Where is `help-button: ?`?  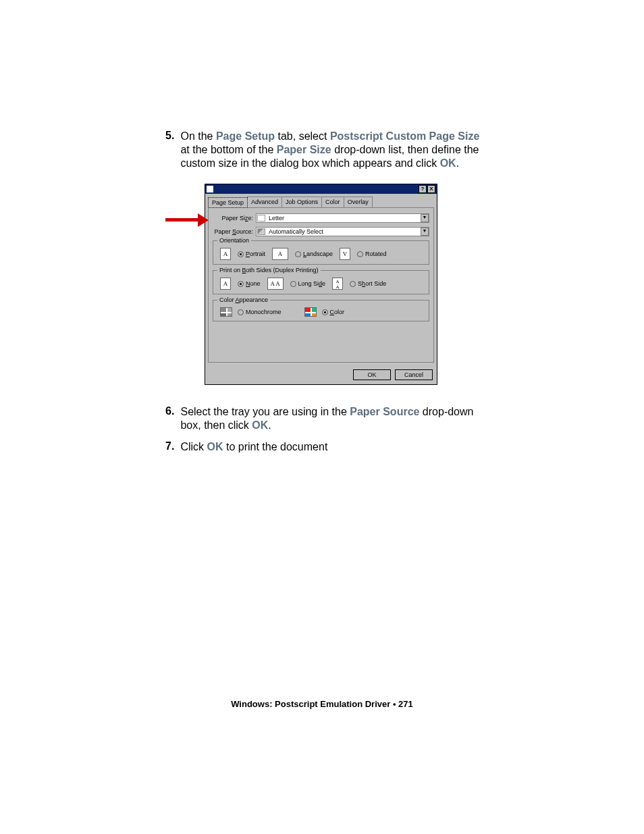 help-button: ? is located at coordinates (423, 189).